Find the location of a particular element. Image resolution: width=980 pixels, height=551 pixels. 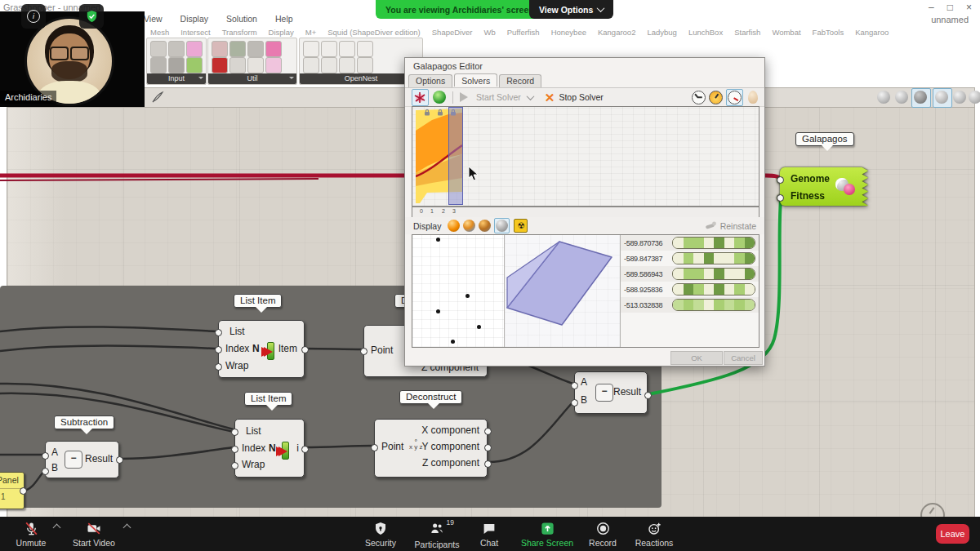

biomorph-icon is located at coordinates (420, 98).